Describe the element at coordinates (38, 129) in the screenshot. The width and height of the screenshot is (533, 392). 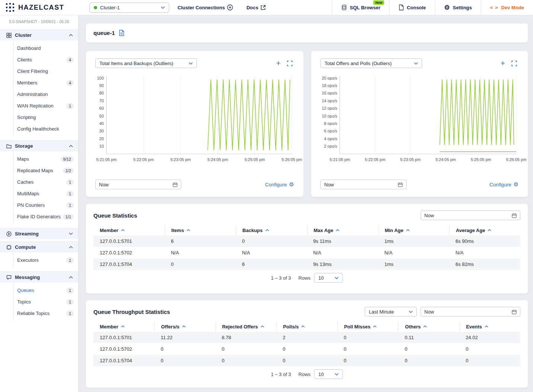
I see `item-label: Config Healthcheck` at that location.